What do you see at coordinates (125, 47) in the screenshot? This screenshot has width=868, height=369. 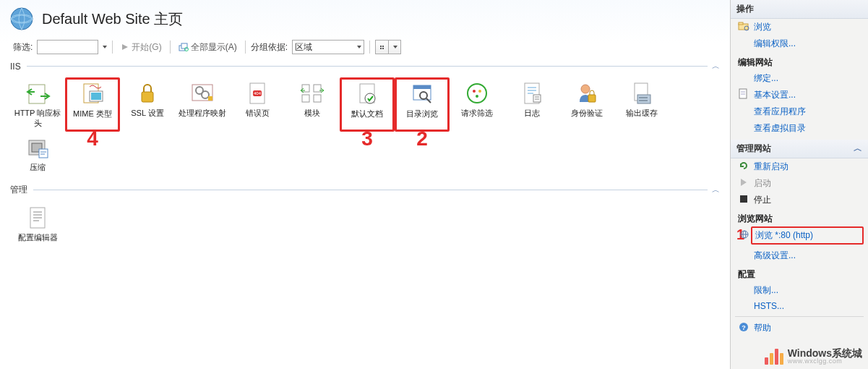 I see `go-icon` at bounding box center [125, 47].